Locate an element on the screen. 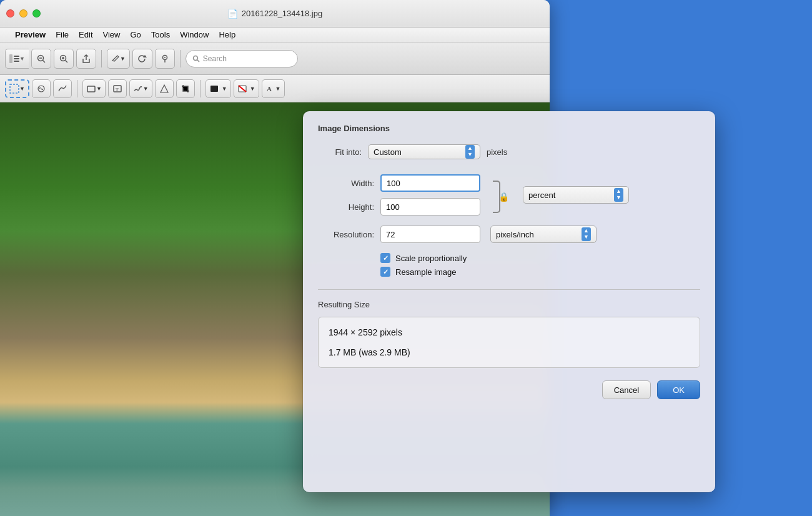 The height and width of the screenshot is (516, 812). selection-tool-button: ▼ is located at coordinates (17, 89).